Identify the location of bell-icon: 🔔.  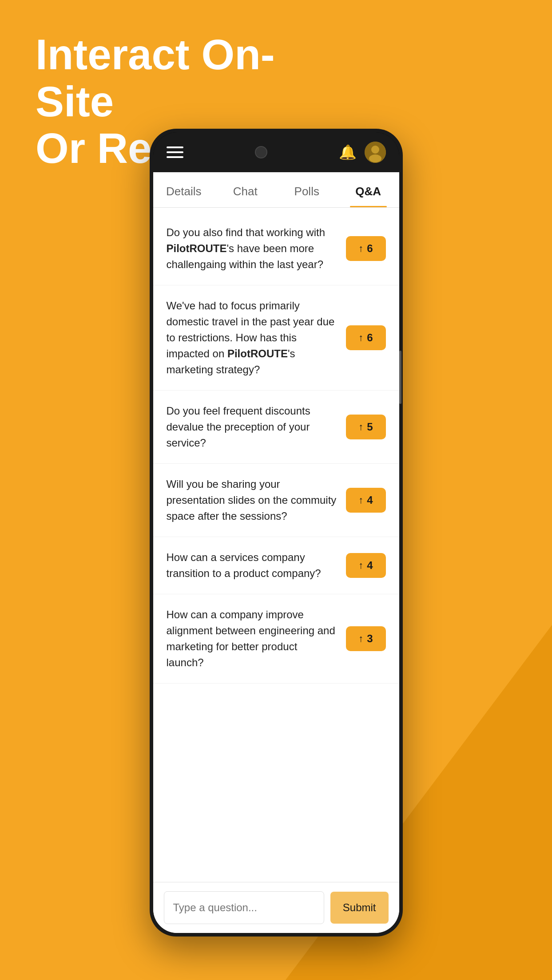
(348, 152).